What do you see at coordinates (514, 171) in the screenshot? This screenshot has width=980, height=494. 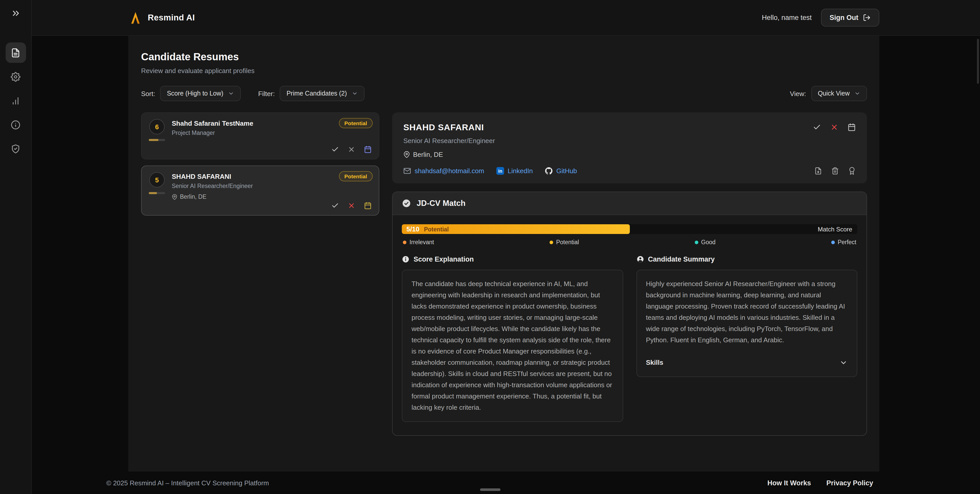 I see `linkedin-link: in LinkedIn` at bounding box center [514, 171].